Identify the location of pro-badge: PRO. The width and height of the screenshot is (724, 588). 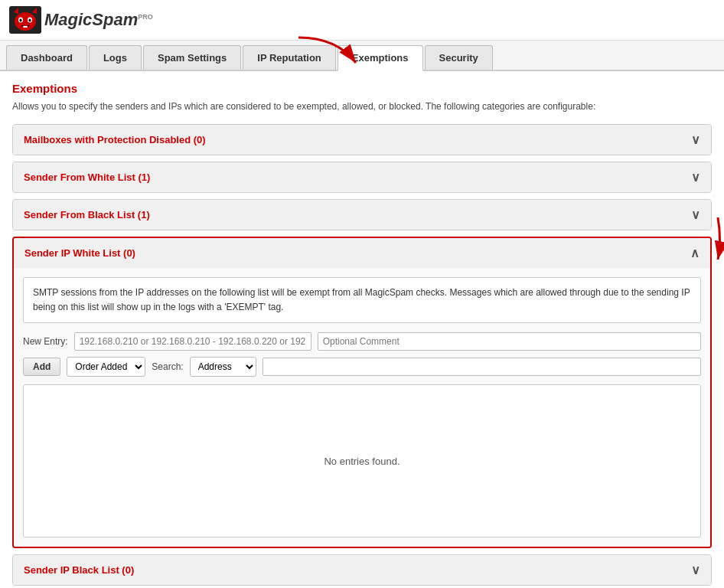
(145, 17).